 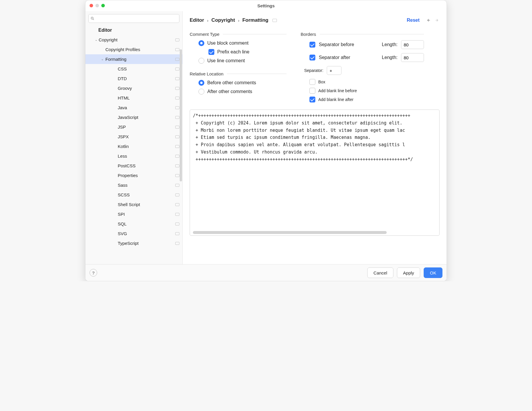 I want to click on tree-item-label: DTD, so click(x=146, y=79).